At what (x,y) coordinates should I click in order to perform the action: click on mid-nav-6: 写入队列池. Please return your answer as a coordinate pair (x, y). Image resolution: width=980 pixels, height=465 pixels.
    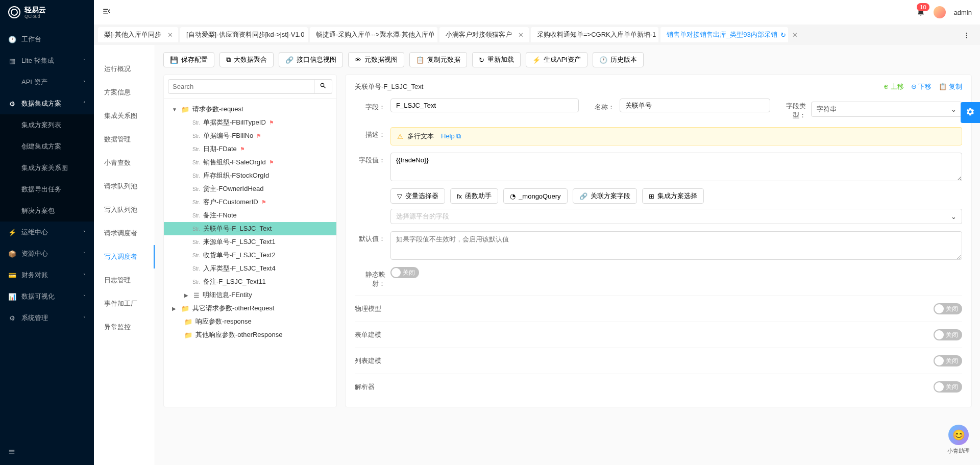
    Looking at the image, I should click on (125, 210).